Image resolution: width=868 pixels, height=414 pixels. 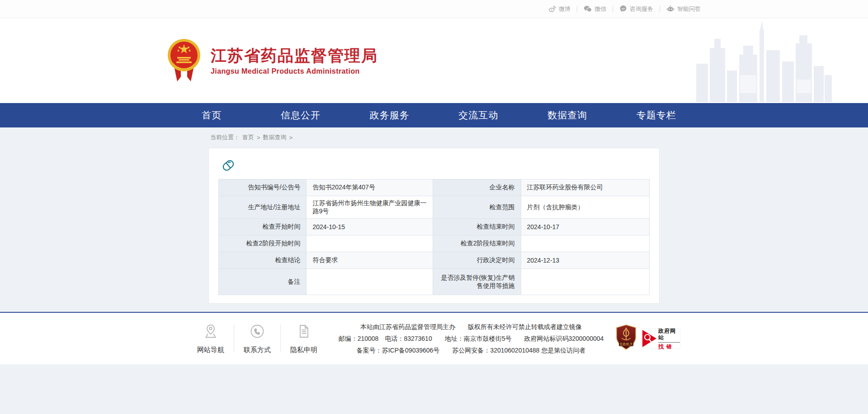 What do you see at coordinates (248, 137) in the screenshot?
I see `breadcrumb-link-home: 首页` at bounding box center [248, 137].